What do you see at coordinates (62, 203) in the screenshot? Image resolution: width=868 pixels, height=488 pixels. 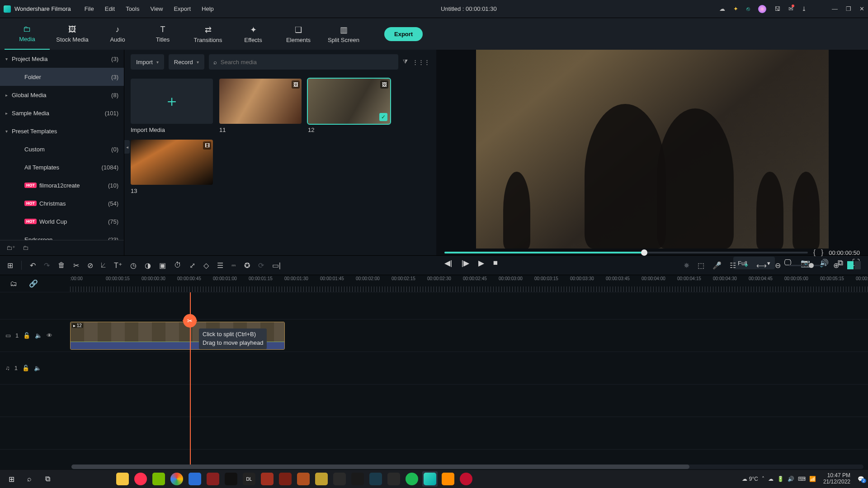 I see `tree-item: HOTChristmas(54)` at bounding box center [62, 203].